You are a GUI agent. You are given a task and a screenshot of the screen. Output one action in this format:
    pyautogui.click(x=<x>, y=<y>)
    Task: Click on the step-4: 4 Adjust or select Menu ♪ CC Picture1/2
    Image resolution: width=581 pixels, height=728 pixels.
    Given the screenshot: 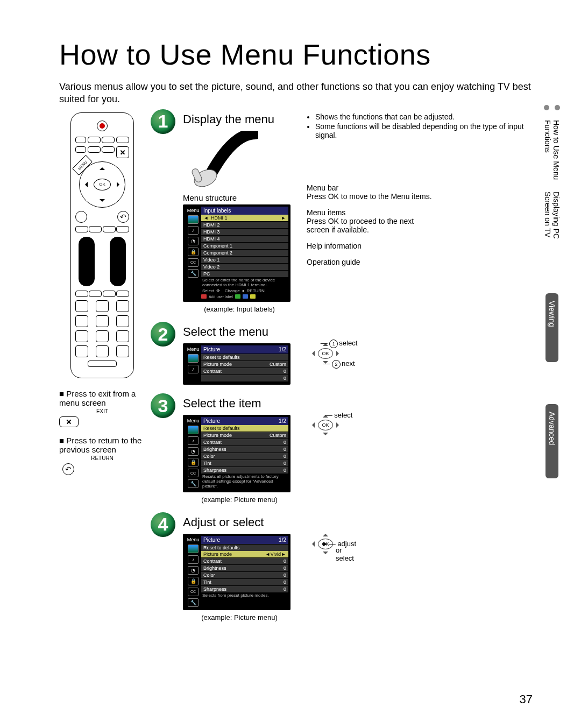 What is the action you would take?
    pyautogui.click(x=342, y=568)
    